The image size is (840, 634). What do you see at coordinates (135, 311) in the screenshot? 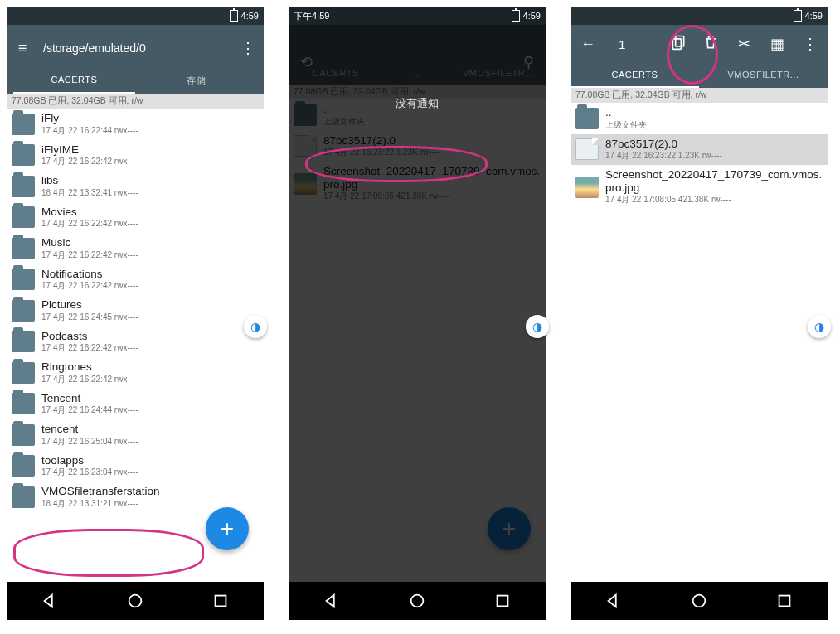
I see `list-item: Pictures17 4月 22 16:24:45 rwx----` at bounding box center [135, 311].